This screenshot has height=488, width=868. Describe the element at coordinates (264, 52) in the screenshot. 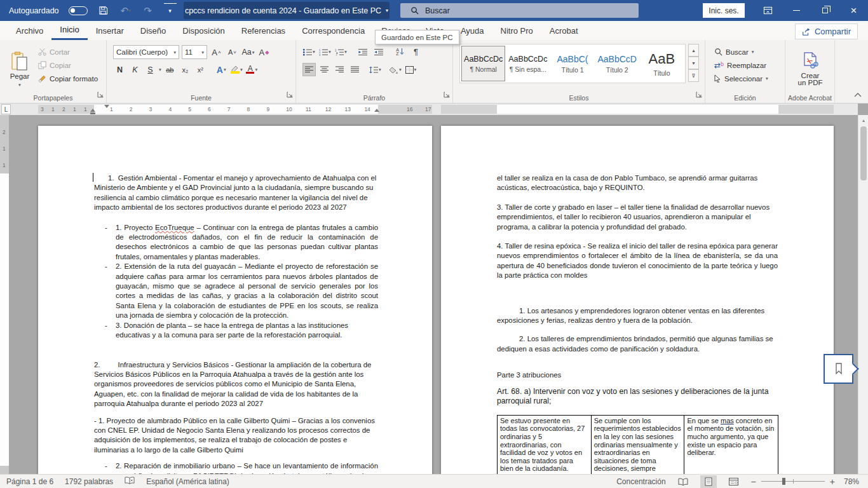

I see `clear-formatting-button: A◆` at that location.